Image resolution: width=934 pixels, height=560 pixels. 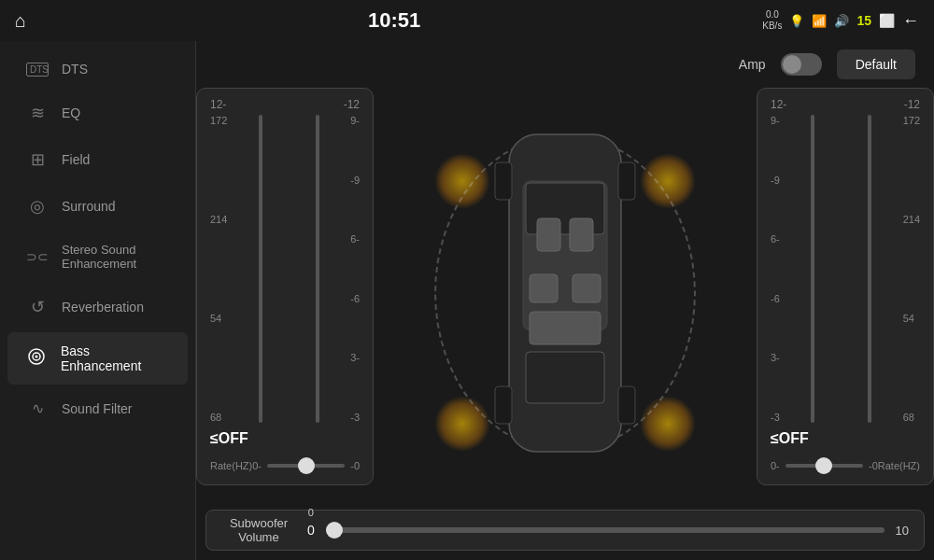 I want to click on right-top-label-2: -12, so click(x=912, y=105).